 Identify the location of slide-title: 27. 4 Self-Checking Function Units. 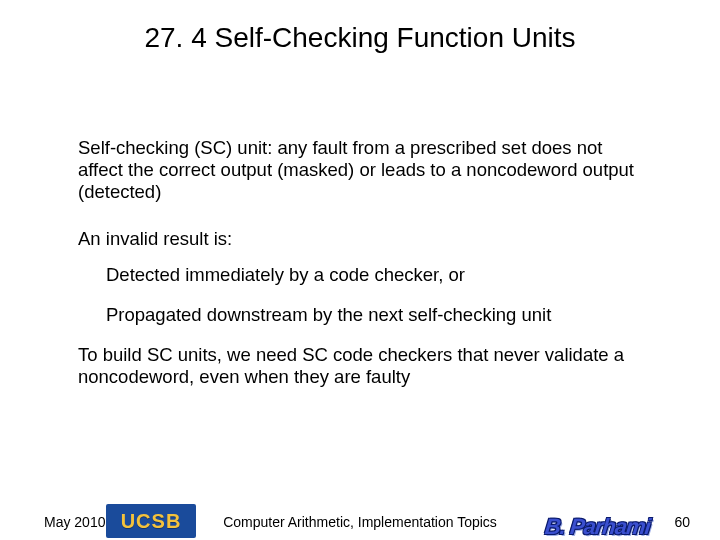
(360, 38).